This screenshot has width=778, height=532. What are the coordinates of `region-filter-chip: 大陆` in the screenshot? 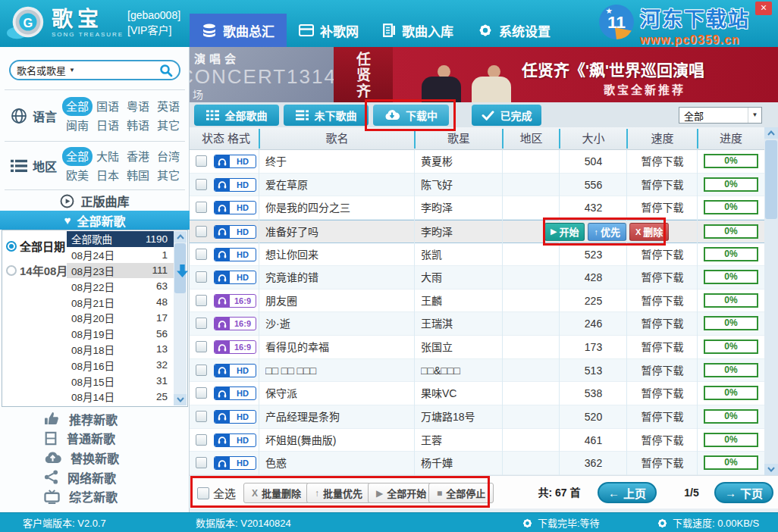 It's located at (108, 156).